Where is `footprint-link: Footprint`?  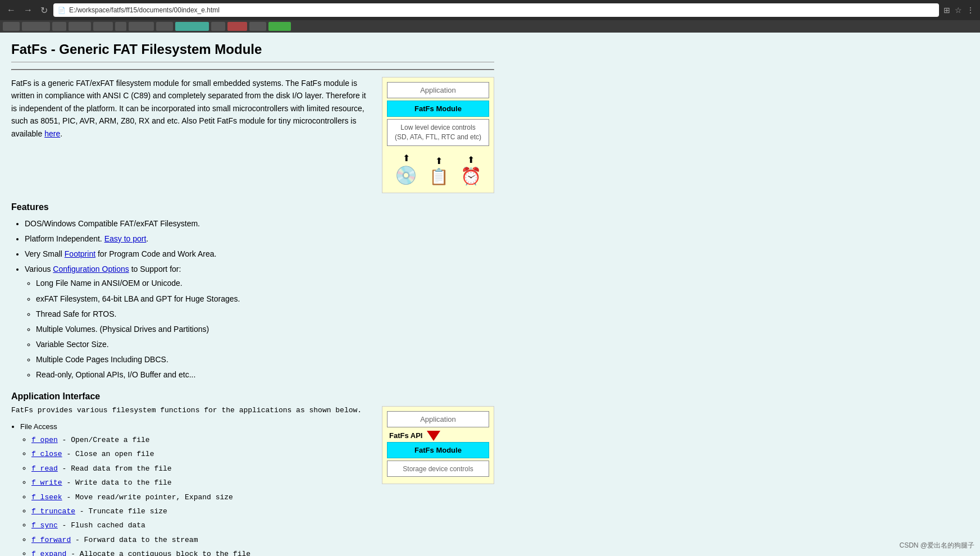
footprint-link: Footprint is located at coordinates (80, 254).